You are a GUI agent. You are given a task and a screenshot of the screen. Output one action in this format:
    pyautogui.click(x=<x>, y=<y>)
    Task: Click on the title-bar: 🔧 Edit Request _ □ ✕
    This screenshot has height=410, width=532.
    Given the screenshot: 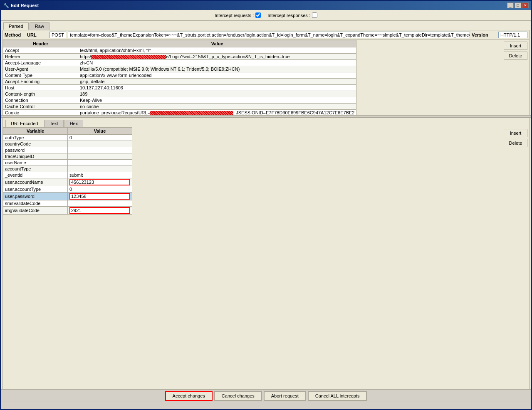 What is the action you would take?
    pyautogui.click(x=266, y=5)
    